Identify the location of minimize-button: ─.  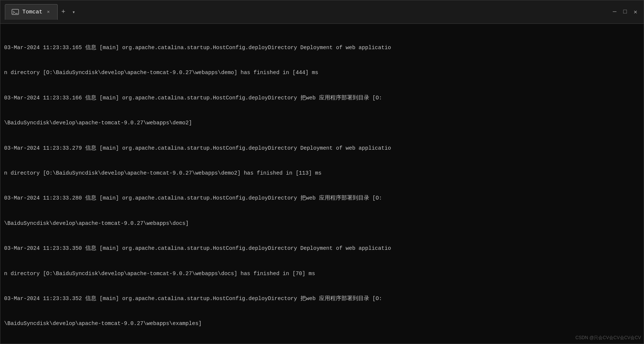
(615, 12).